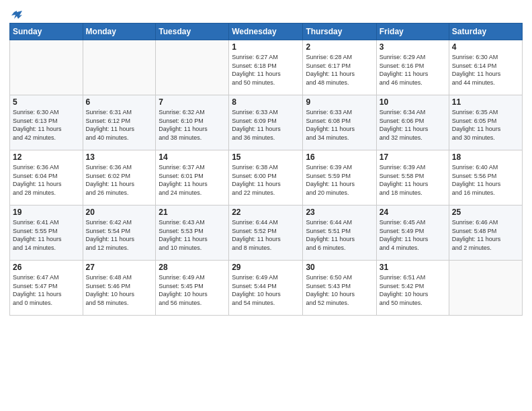  What do you see at coordinates (192, 212) in the screenshot?
I see `day-number: 21` at bounding box center [192, 212].